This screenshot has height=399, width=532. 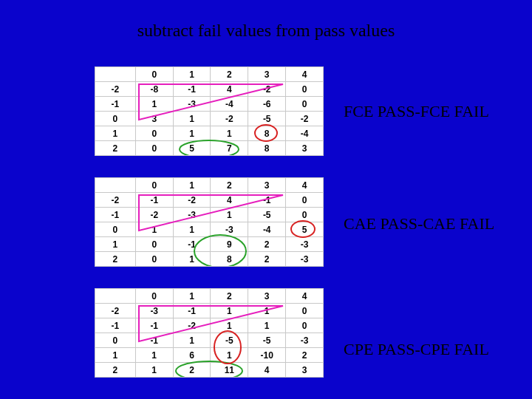 What do you see at coordinates (210, 230) in the screenshot?
I see `table-row: 011-3-45` at bounding box center [210, 230].